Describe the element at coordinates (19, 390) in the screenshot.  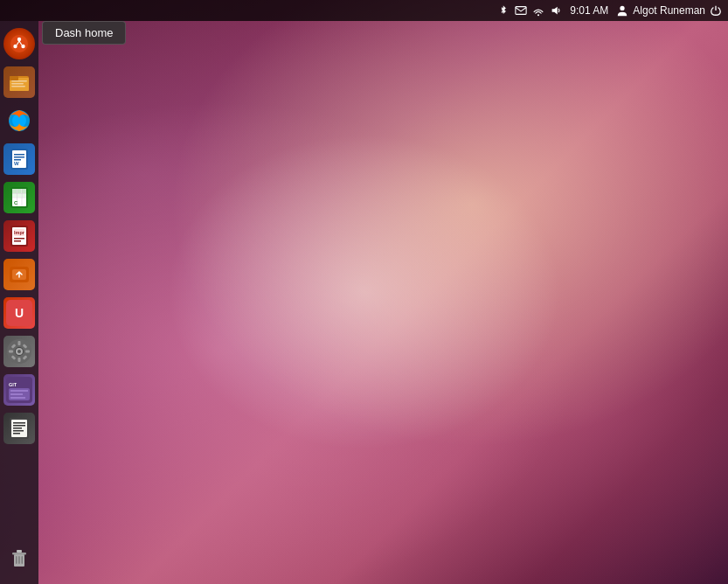
I see `launcher-item-gimp: GIT` at that location.